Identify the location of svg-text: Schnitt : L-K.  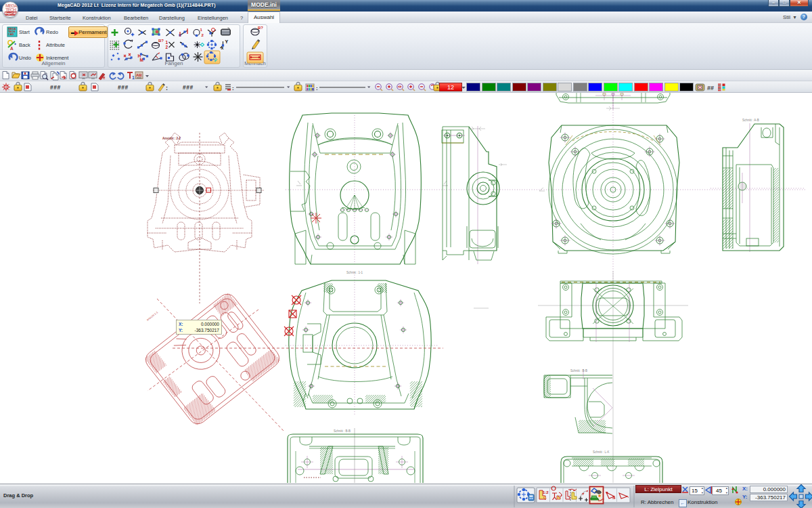
(601, 452).